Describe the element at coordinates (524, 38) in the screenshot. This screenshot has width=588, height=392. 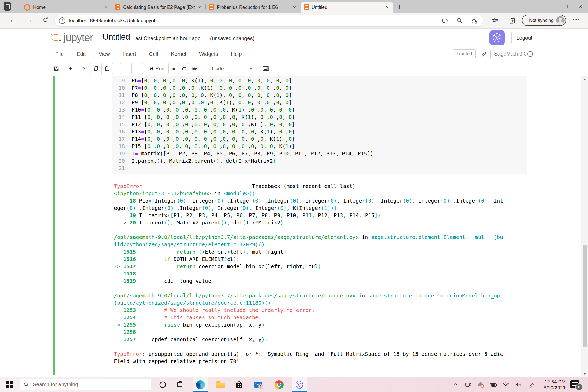
I see `logout-button: Logout` at that location.